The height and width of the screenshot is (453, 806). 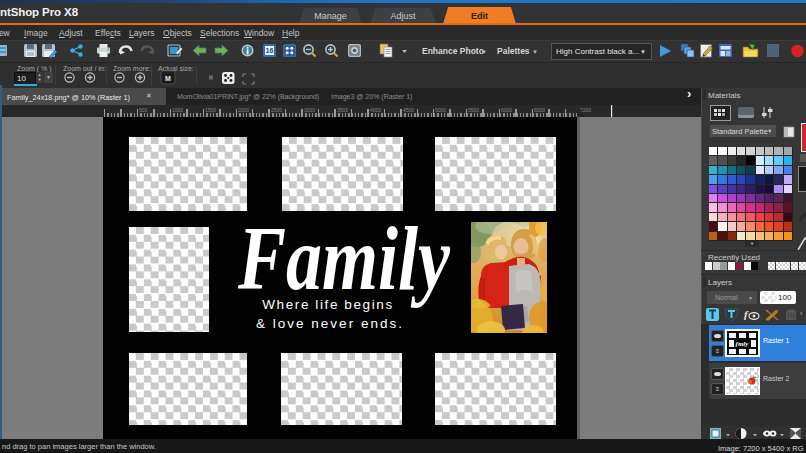 What do you see at coordinates (408, 110) in the screenshot?
I see `svg-text: 4500` at bounding box center [408, 110].